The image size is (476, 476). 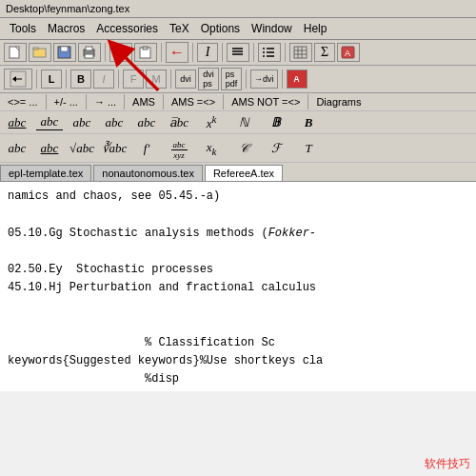 What do you see at coordinates (50, 149) in the screenshot?
I see `math-abc-underline-row2: abc` at bounding box center [50, 149].